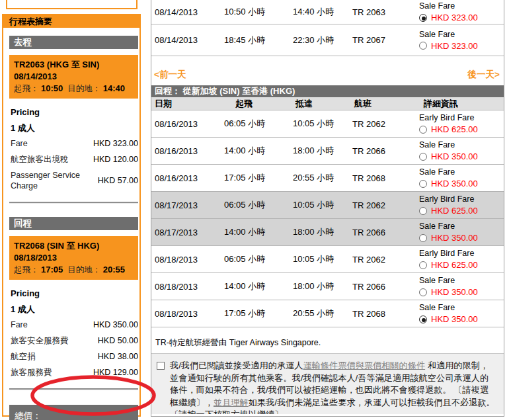 The width and height of the screenshot is (511, 420). Describe the element at coordinates (382, 12) in the screenshot. I see `cell-flight: TR 2063` at that location.